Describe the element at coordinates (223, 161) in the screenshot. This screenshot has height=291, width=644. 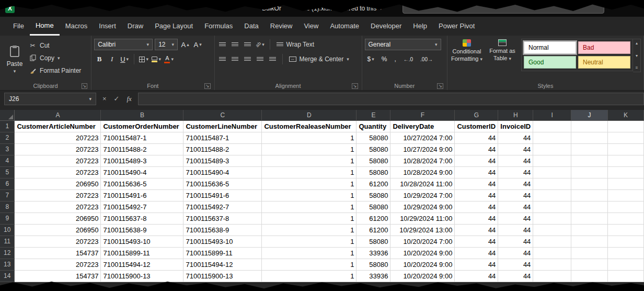
I see `cell-C4: 7100115489-3` at that location.